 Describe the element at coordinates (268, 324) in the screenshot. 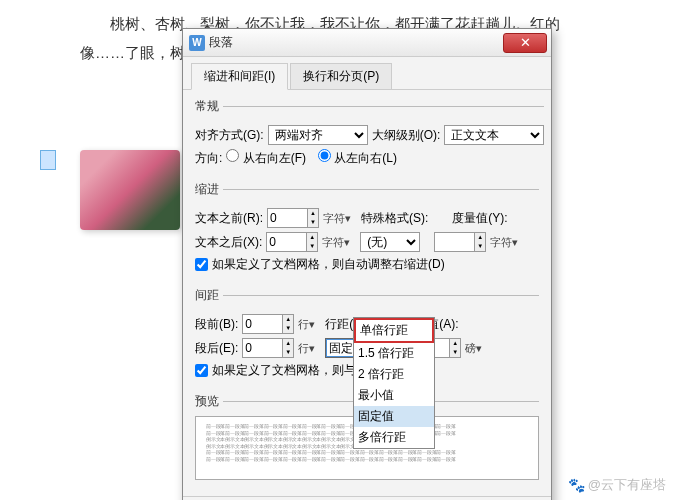

I see `space-before-spinner: ▲▼` at that location.